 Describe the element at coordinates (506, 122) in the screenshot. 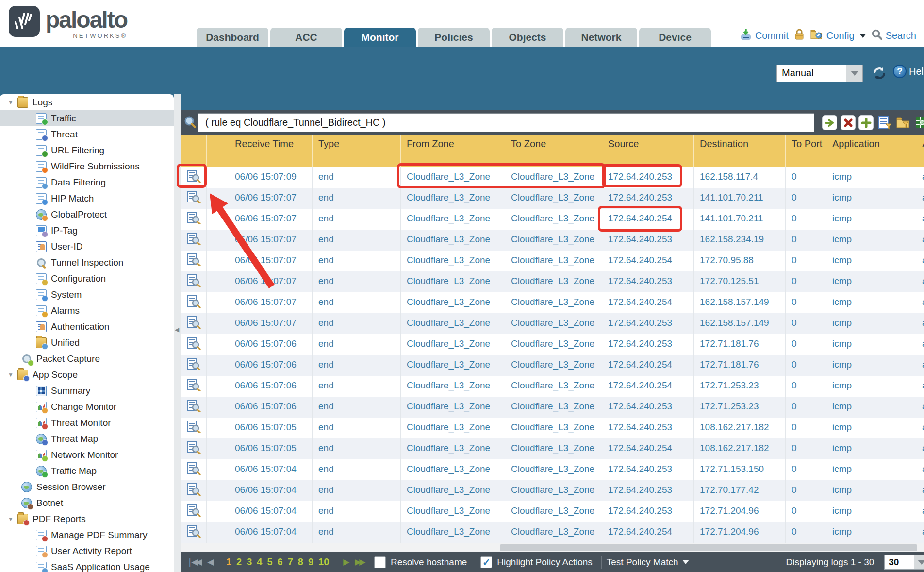

I see `filter-query-input` at that location.